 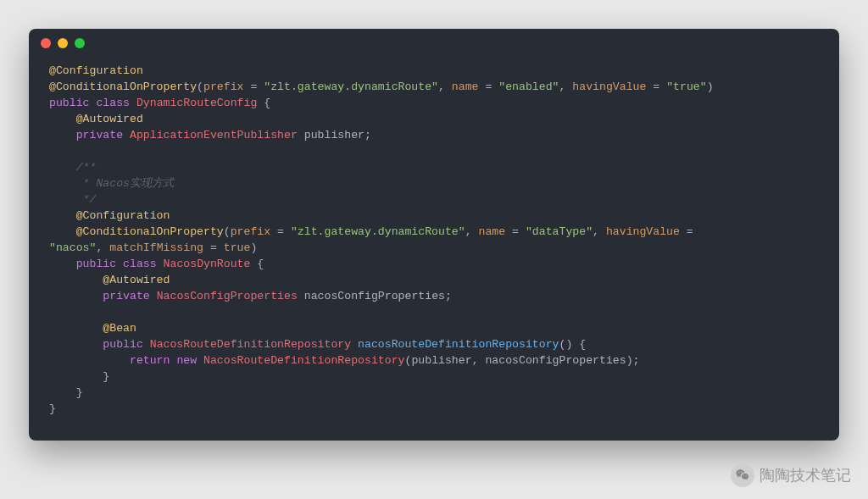 What do you see at coordinates (687, 86) in the screenshot?
I see `str-true: "true"` at bounding box center [687, 86].